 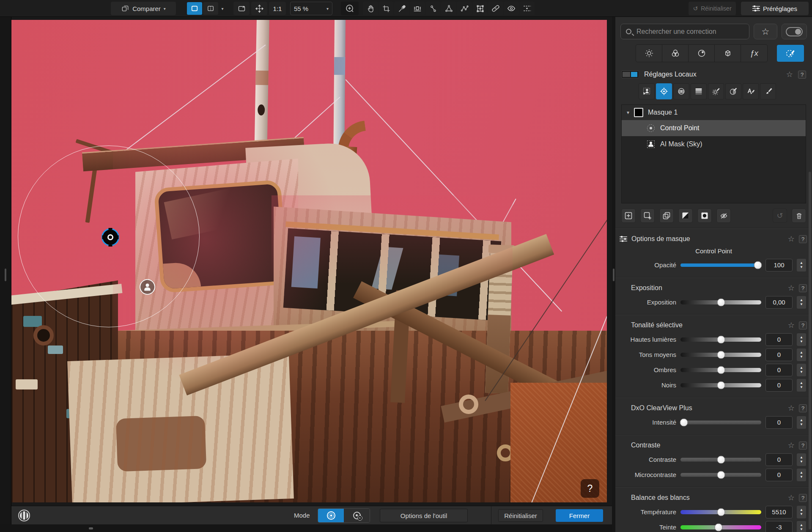 I want to click on scroll-dot, so click(x=91, y=529).